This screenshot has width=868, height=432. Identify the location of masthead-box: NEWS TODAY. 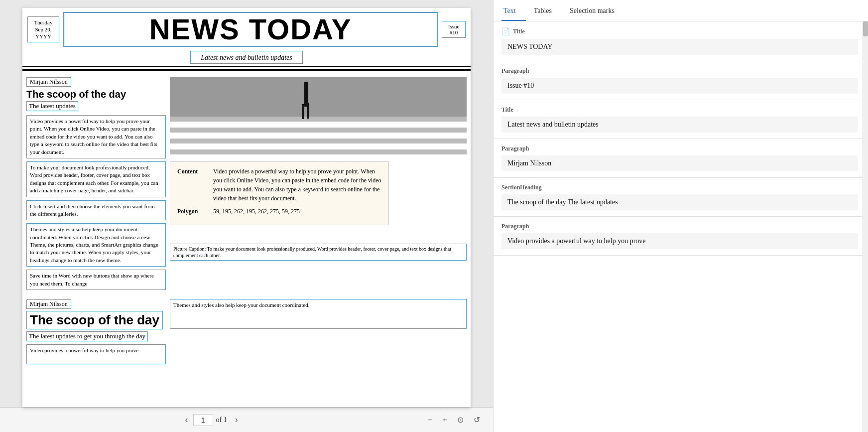
(250, 29).